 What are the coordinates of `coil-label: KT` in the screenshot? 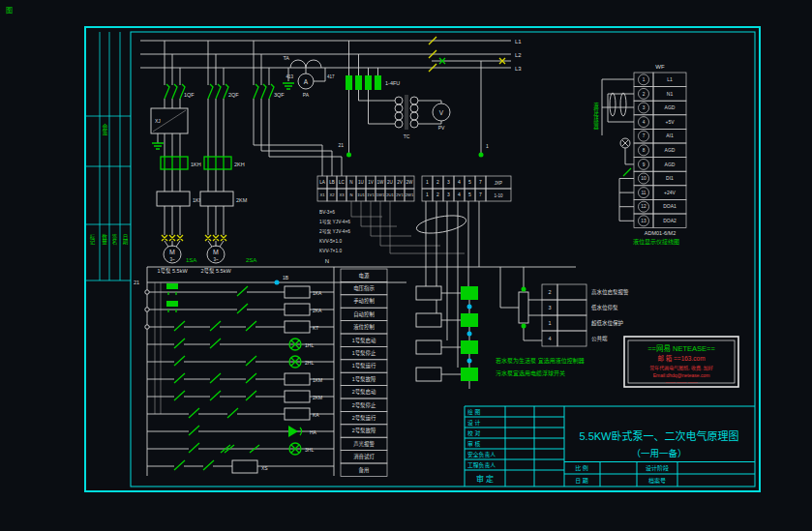 It's located at (316, 328).